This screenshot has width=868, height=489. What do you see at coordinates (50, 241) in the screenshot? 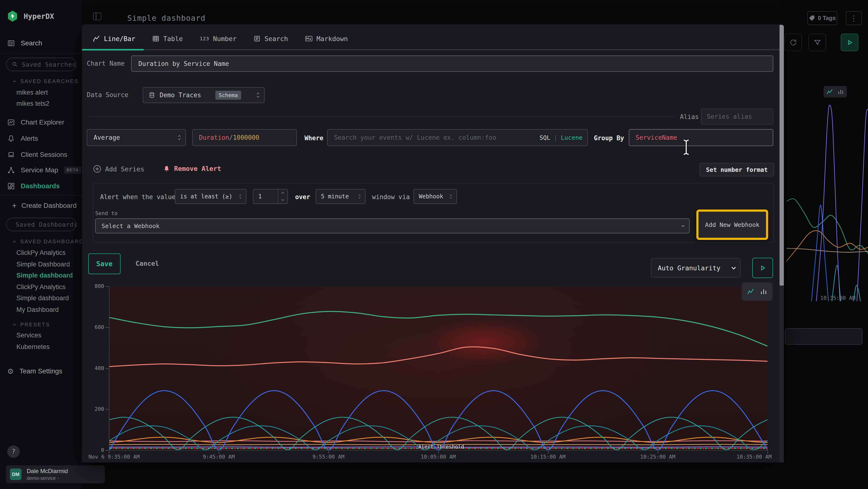
I see `saved-dashboards-header: SAVED DASHBOARDS` at bounding box center [50, 241].